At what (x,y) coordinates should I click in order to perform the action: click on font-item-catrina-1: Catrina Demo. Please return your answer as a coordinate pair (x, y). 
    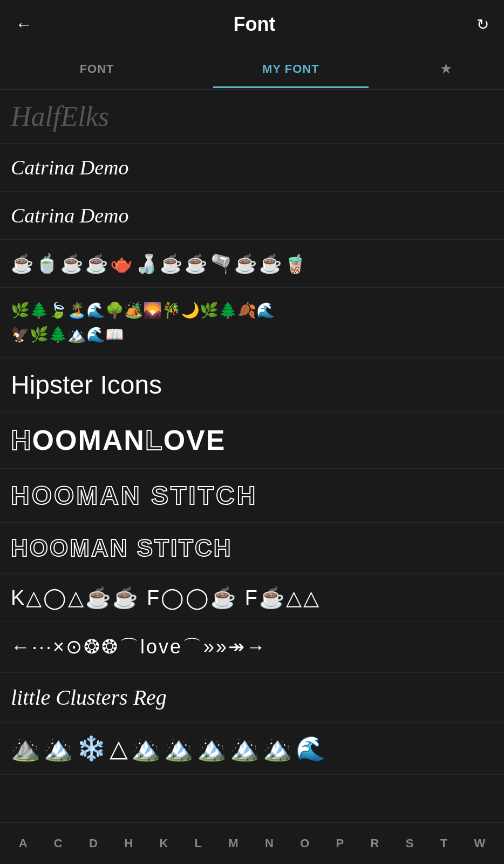
    Looking at the image, I should click on (252, 167).